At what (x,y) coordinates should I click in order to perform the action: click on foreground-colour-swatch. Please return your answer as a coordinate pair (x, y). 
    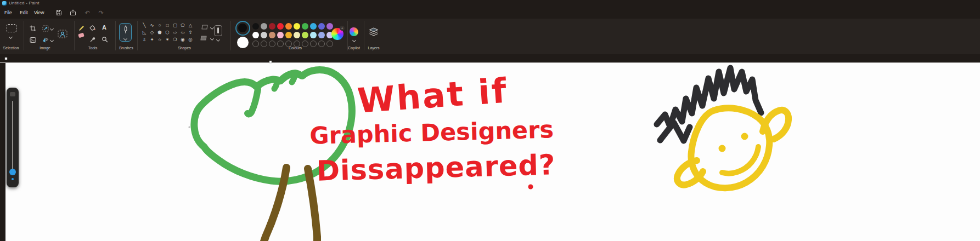
    Looking at the image, I should click on (243, 28).